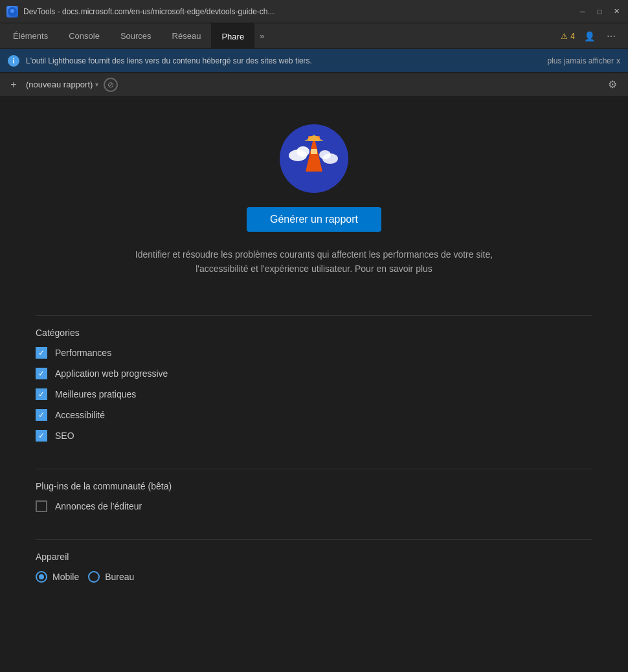 The width and height of the screenshot is (628, 672). What do you see at coordinates (57, 577) in the screenshot?
I see `radio-mobile: Mobile` at bounding box center [57, 577].